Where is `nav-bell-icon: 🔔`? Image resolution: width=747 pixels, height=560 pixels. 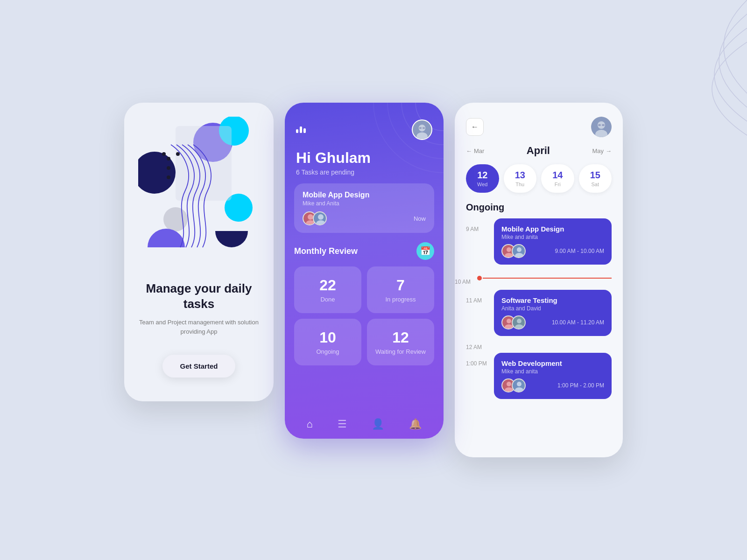 nav-bell-icon: 🔔 is located at coordinates (416, 424).